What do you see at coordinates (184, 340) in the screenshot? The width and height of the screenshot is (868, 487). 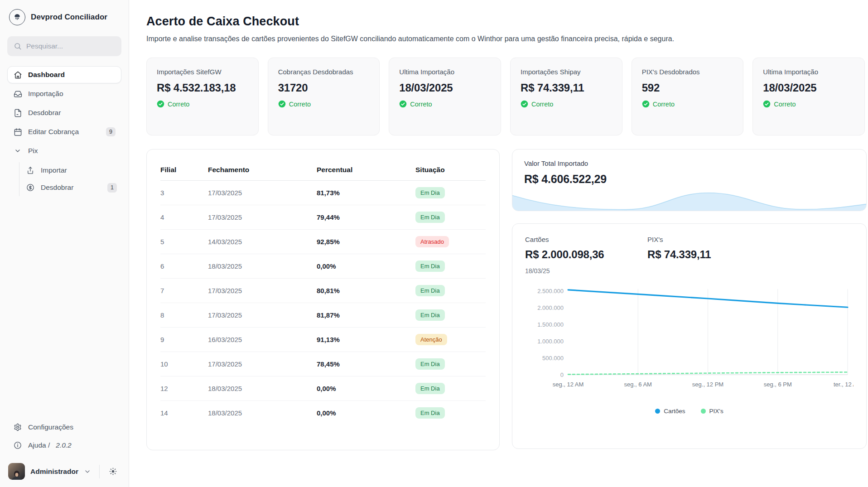 I see `cell-filial: 9` at bounding box center [184, 340].